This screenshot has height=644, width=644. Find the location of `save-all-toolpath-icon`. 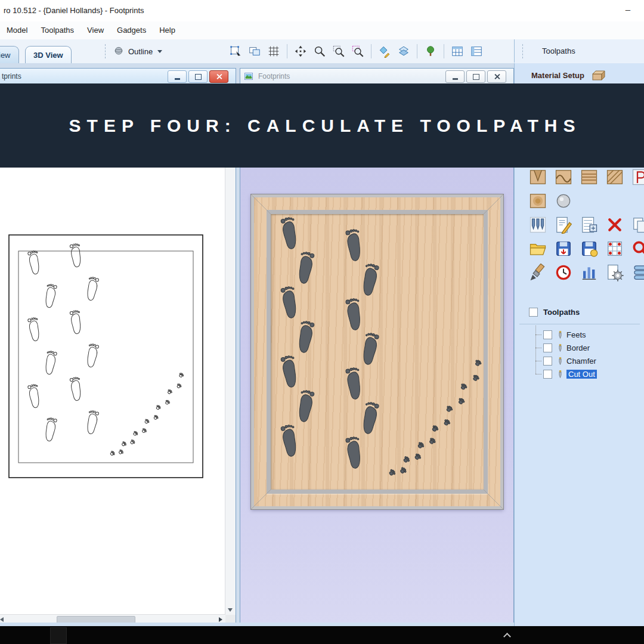

save-all-toolpath-icon is located at coordinates (589, 249).